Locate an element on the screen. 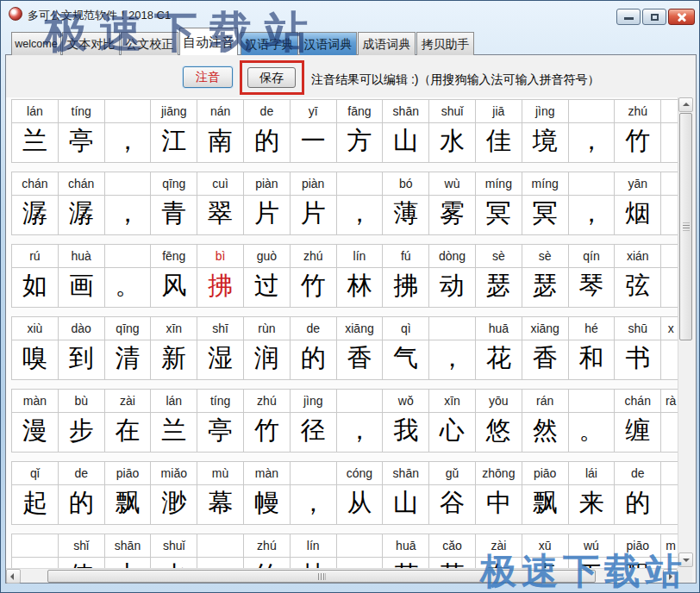  vertical-scrollbar is located at coordinates (684, 333).